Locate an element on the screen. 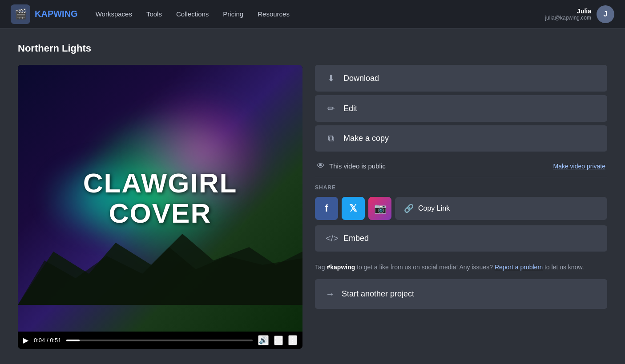 This screenshot has height=364, width=625. tag-prefix: Tag is located at coordinates (321, 267).